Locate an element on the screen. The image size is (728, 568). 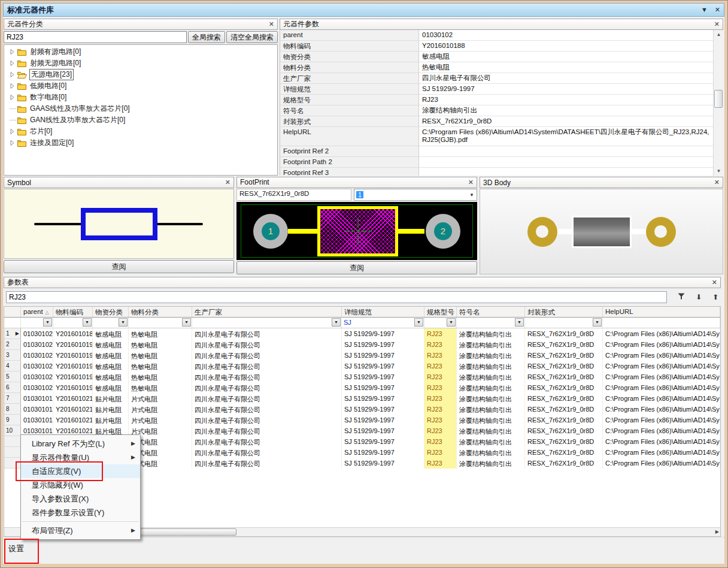
hscrollbar-thumb is located at coordinates (180, 532).